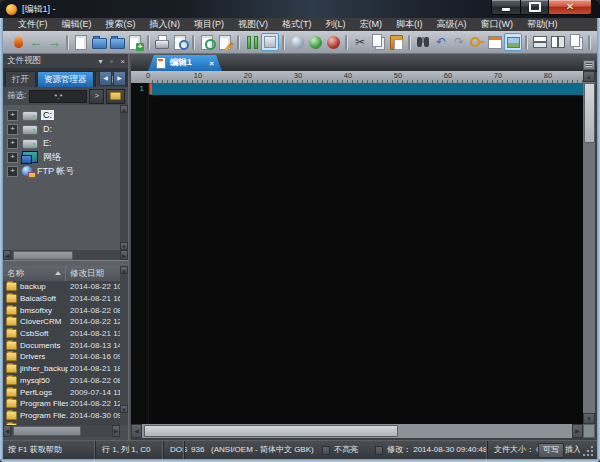 This screenshot has width=600, height=462. I want to click on panel-close-button: ×, so click(122, 62).